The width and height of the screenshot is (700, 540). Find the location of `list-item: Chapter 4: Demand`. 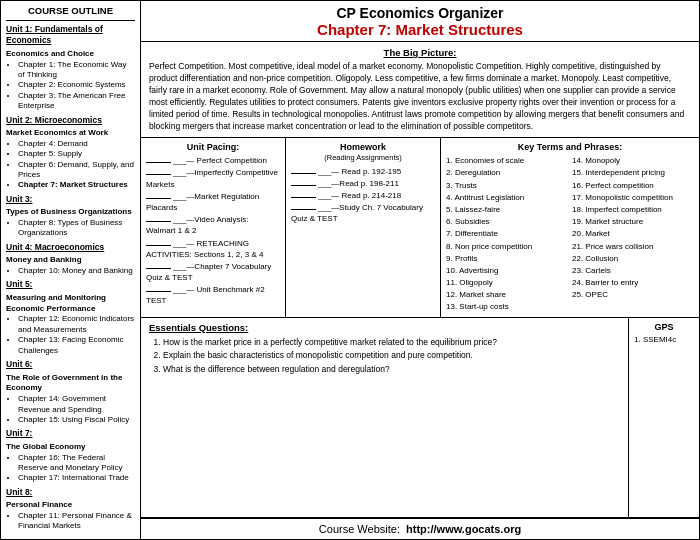

list-item: Chapter 4: Demand is located at coordinates (76, 144).